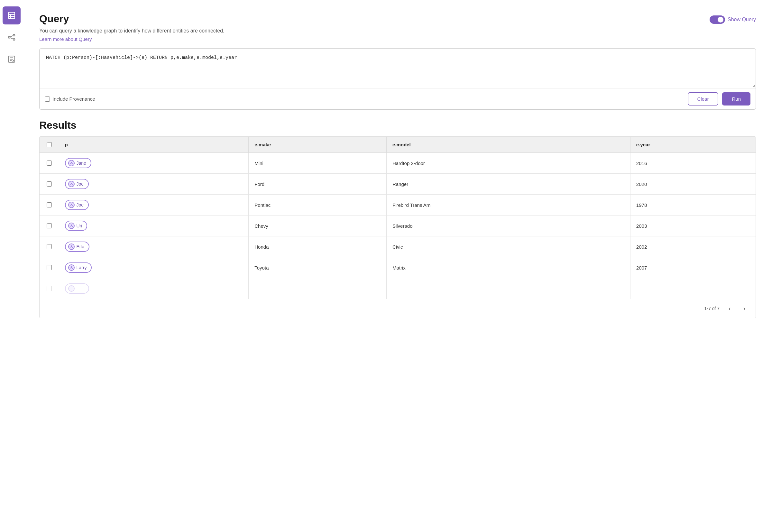 The height and width of the screenshot is (532, 772). Describe the element at coordinates (154, 226) in the screenshot. I see `cell-p: Uri` at that location.